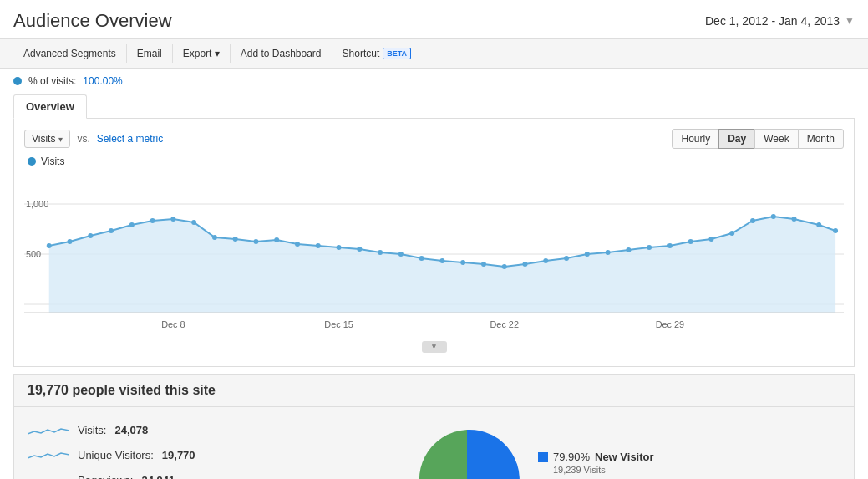 The image size is (868, 479). What do you see at coordinates (434, 105) in the screenshot?
I see `tabs-section: Overview` at bounding box center [434, 105].